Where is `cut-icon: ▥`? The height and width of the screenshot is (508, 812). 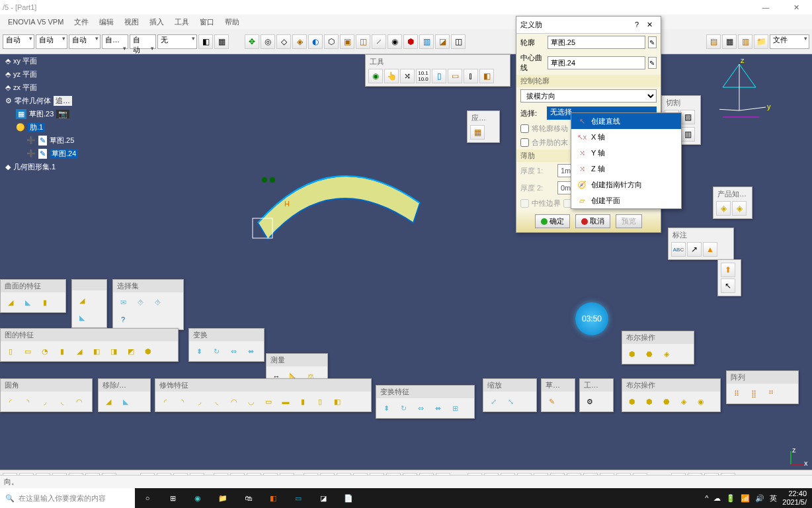 cut-icon: ▥ is located at coordinates (688, 134).